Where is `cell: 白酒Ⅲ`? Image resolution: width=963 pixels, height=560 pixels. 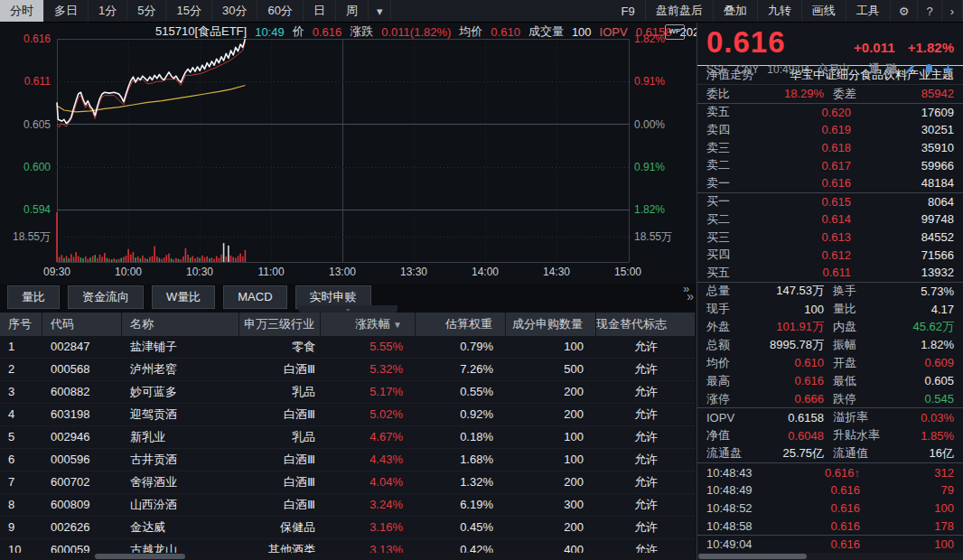 cell: 白酒Ⅲ is located at coordinates (280, 505).